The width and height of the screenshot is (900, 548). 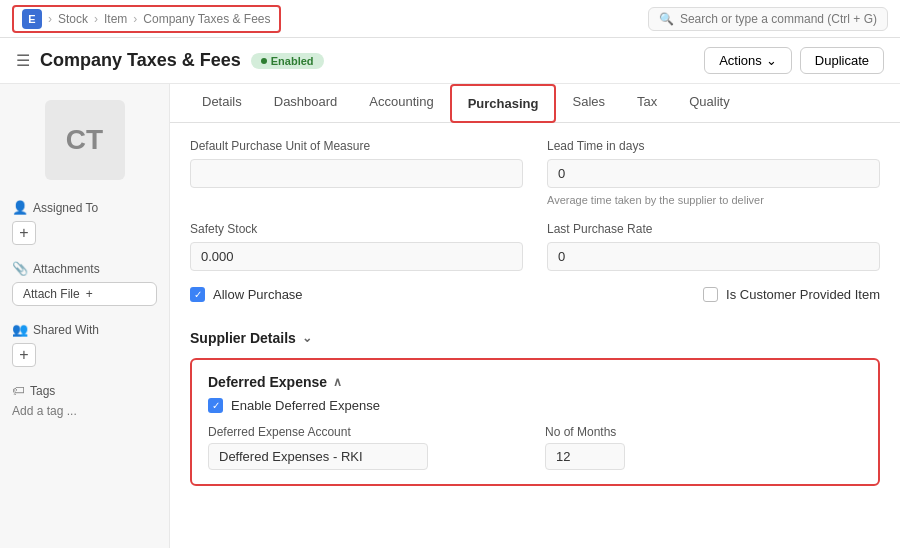 What do you see at coordinates (356, 229) in the screenshot?
I see `safety-stock-label: Safety Stock` at bounding box center [356, 229].